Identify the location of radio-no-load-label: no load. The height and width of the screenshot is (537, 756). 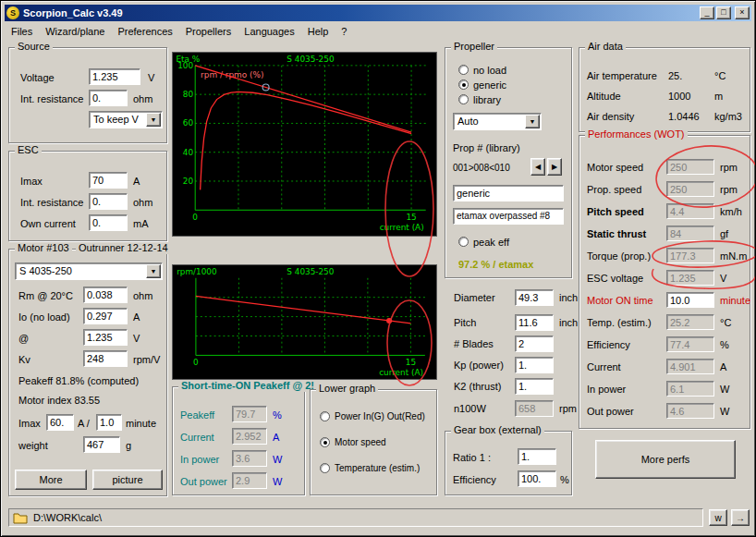
(490, 70).